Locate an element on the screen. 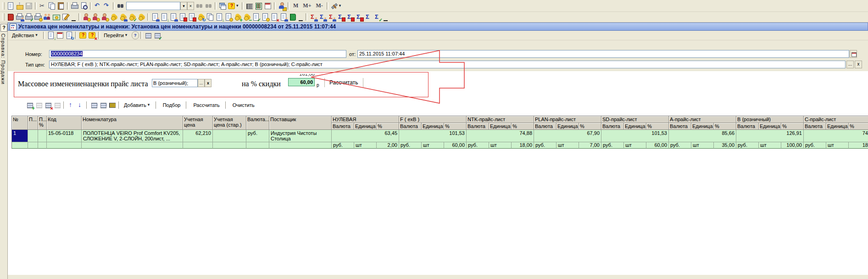  sort-descending-icon is located at coordinates (103, 105).